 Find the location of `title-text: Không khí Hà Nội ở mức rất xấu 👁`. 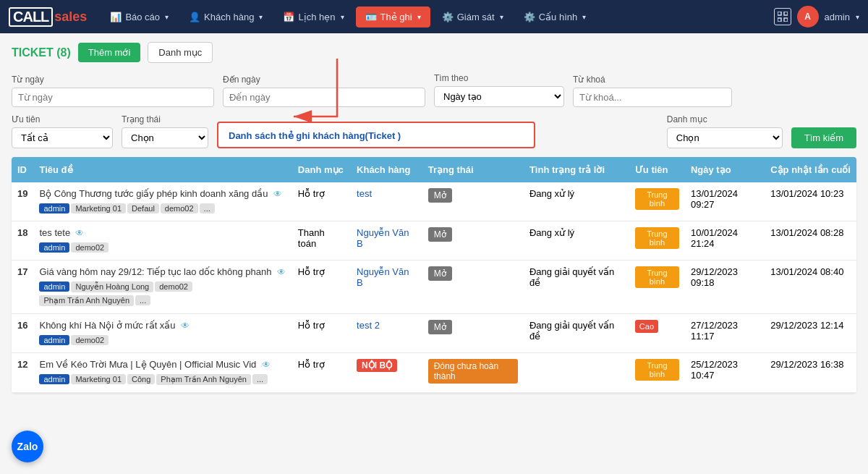

title-text: Không khí Hà Nội ở mức rất xấu 👁 is located at coordinates (162, 326).